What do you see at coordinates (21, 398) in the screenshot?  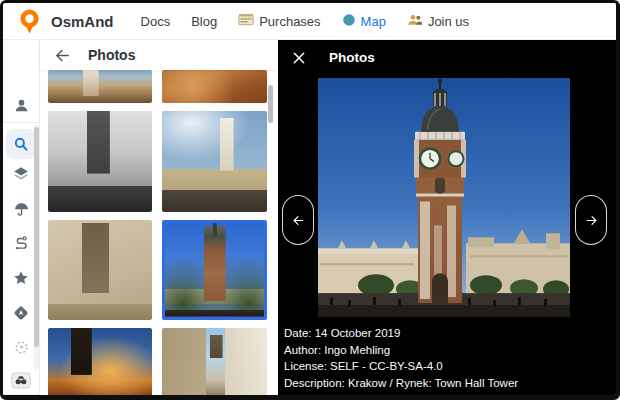 I see `sidebar-item-menu` at bounding box center [21, 398].